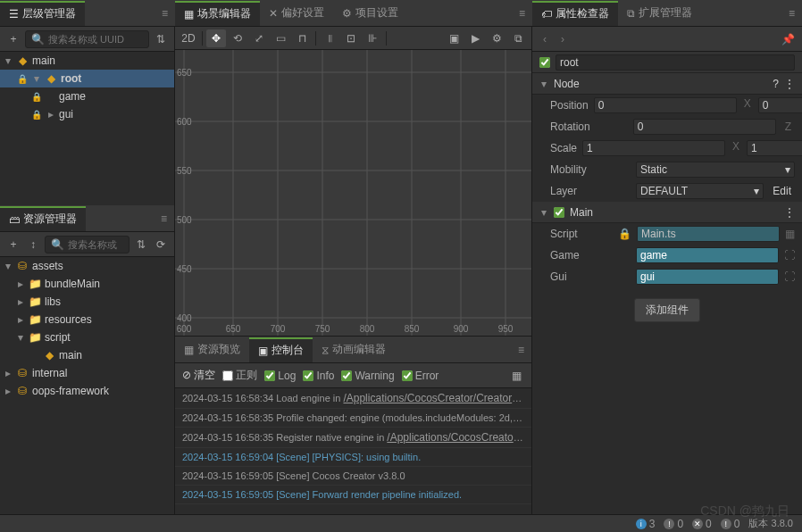  Describe the element at coordinates (88, 320) in the screenshot. I see `asset-resources: ▸📁resources` at that location.